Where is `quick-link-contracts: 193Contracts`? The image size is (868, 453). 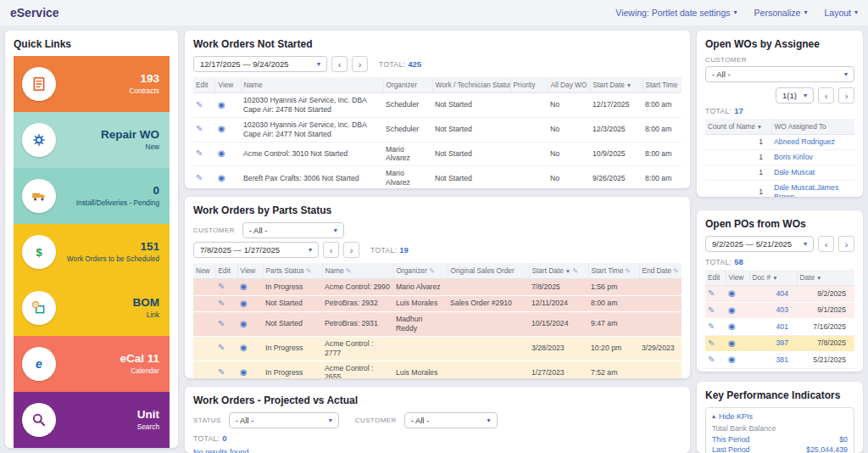 quick-link-contracts: 193Contracts is located at coordinates (92, 84).